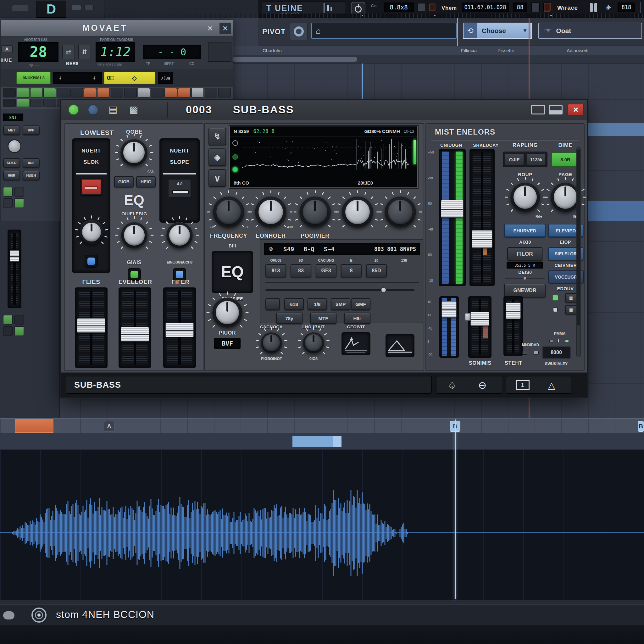 The width and height of the screenshot is (644, 644). Describe the element at coordinates (565, 159) in the screenshot. I see `bime-green-button: 8.0R` at that location.